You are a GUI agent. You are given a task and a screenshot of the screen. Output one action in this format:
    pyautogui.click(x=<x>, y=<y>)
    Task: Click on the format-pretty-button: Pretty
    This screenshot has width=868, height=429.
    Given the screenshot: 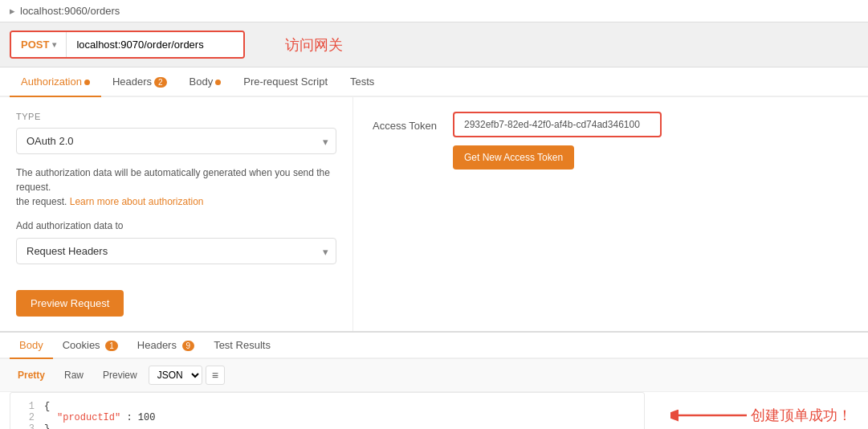 What is the action you would take?
    pyautogui.click(x=31, y=375)
    